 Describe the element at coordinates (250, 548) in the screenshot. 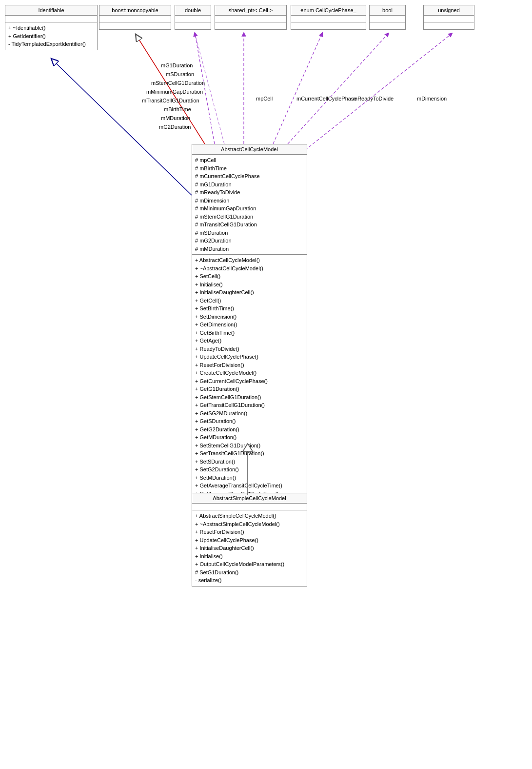

I see `box-abstract-simple-methods: + AbstractSimpleCellCycleModel() + ~Abst…` at that location.